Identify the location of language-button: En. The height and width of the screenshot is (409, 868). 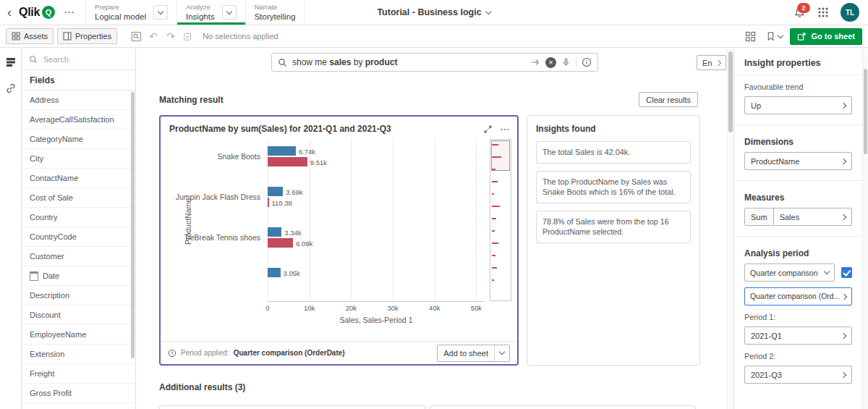
(712, 62).